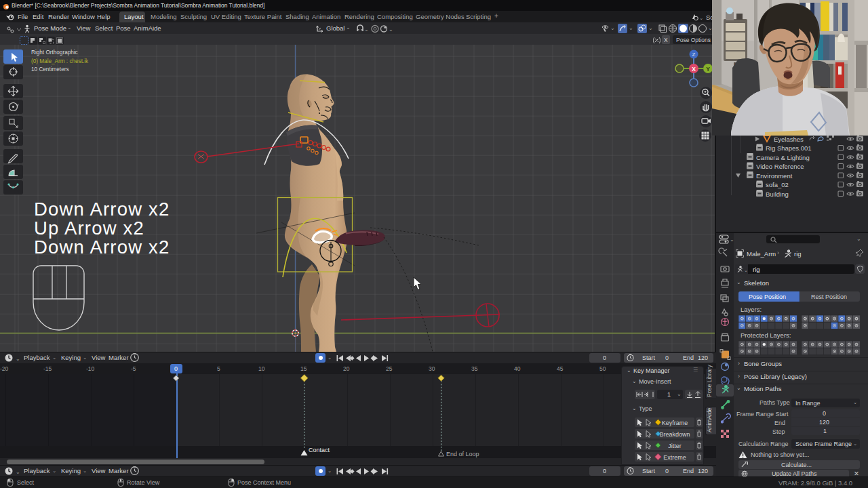 Image resolution: width=868 pixels, height=488 pixels. Describe the element at coordinates (774, 176) in the screenshot. I see `svg-text: Environment` at that location.